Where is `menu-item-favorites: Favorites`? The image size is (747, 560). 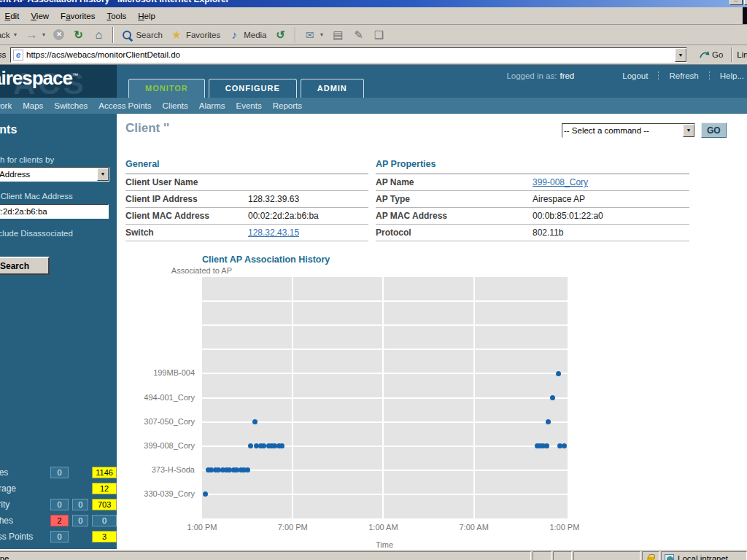
menu-item-favorites: Favorites is located at coordinates (77, 16).